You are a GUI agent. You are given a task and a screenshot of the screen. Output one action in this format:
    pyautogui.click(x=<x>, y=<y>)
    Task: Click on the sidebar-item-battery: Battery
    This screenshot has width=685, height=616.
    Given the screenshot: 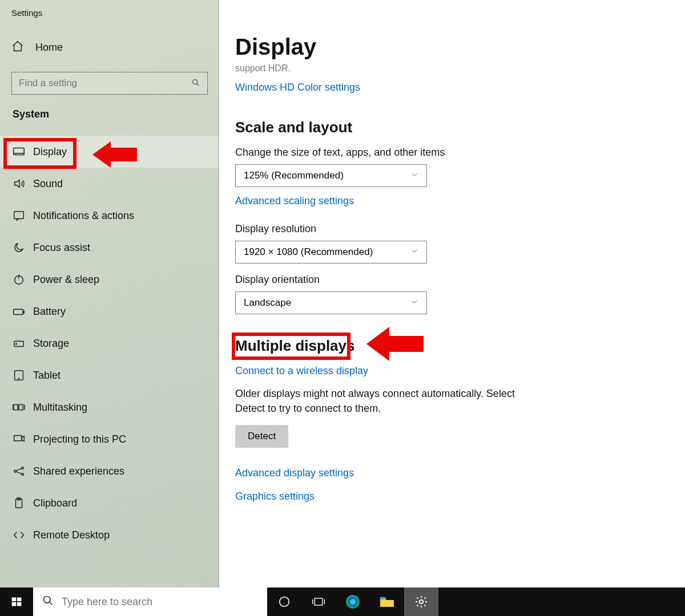 What is the action you would take?
    pyautogui.click(x=110, y=311)
    